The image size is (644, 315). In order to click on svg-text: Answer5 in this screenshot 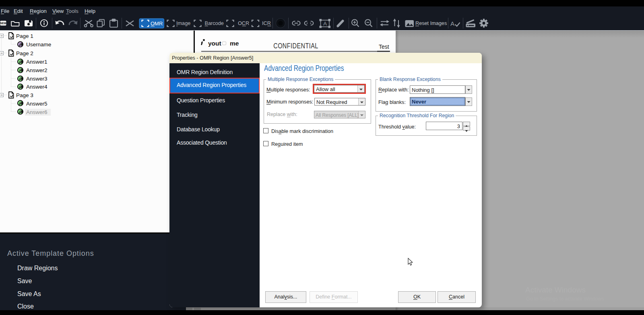, I will do `click(37, 104)`.